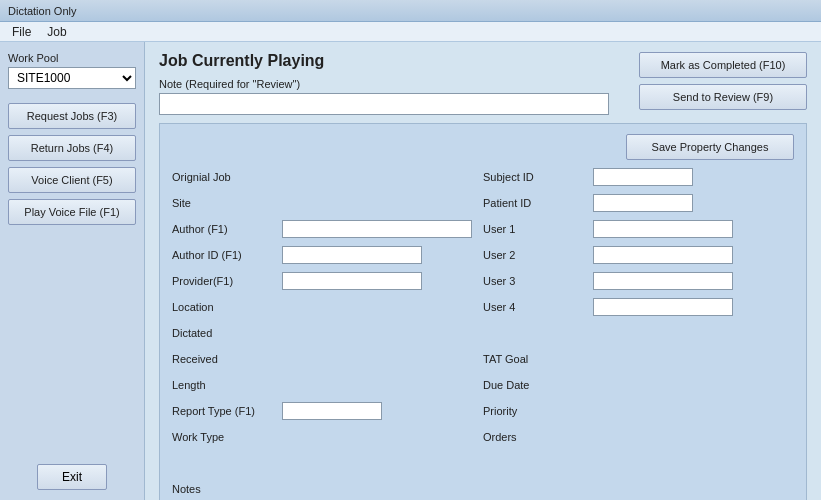 Image resolution: width=821 pixels, height=500 pixels. I want to click on work-pool-label: Work Pool, so click(72, 58).